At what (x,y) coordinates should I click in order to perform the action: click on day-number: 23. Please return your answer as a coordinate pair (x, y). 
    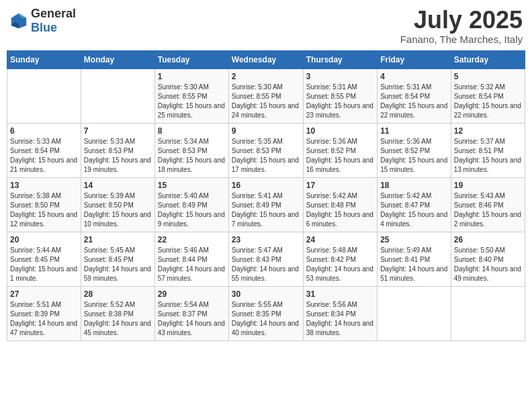
    Looking at the image, I should click on (266, 240).